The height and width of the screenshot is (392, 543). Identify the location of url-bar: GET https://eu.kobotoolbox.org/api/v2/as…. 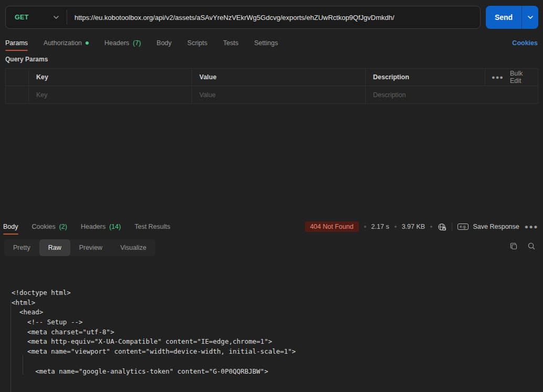
(243, 17).